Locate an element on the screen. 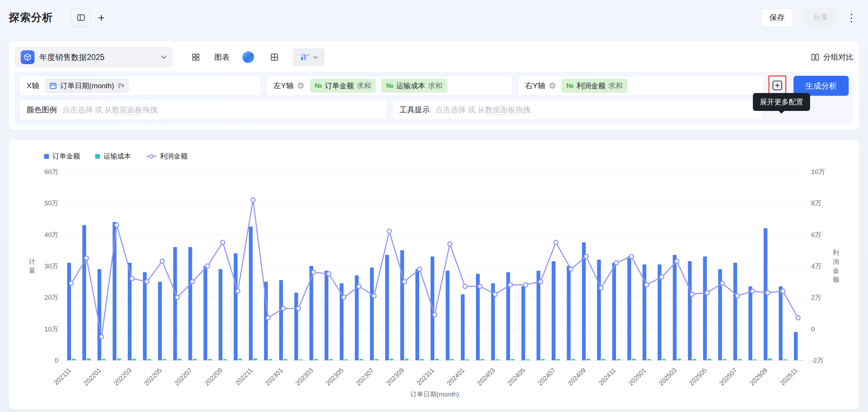 The image size is (868, 412). svg-text: -2万 is located at coordinates (817, 360).